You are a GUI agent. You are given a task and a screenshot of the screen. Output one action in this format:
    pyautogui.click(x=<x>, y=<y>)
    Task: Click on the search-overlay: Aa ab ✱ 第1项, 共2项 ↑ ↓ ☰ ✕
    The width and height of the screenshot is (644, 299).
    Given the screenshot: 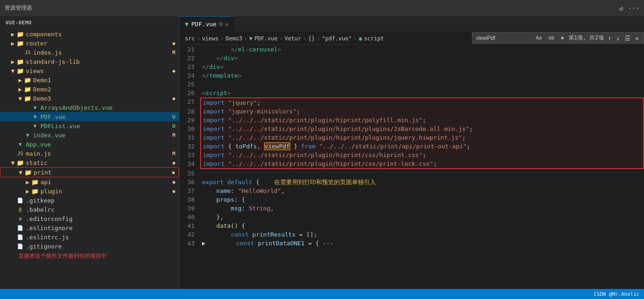 What is the action you would take?
    pyautogui.click(x=558, y=38)
    